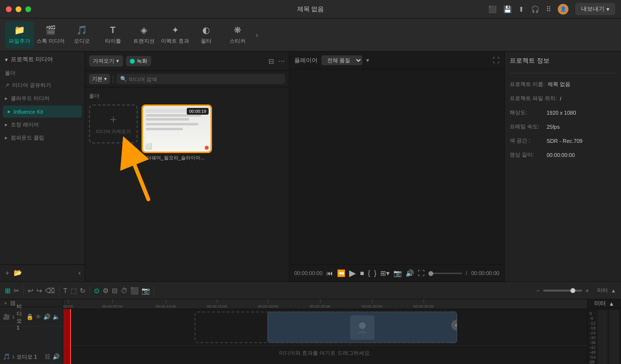  What do you see at coordinates (342, 60) in the screenshot?
I see `quality-dropdown: 전체 품질` at bounding box center [342, 60].